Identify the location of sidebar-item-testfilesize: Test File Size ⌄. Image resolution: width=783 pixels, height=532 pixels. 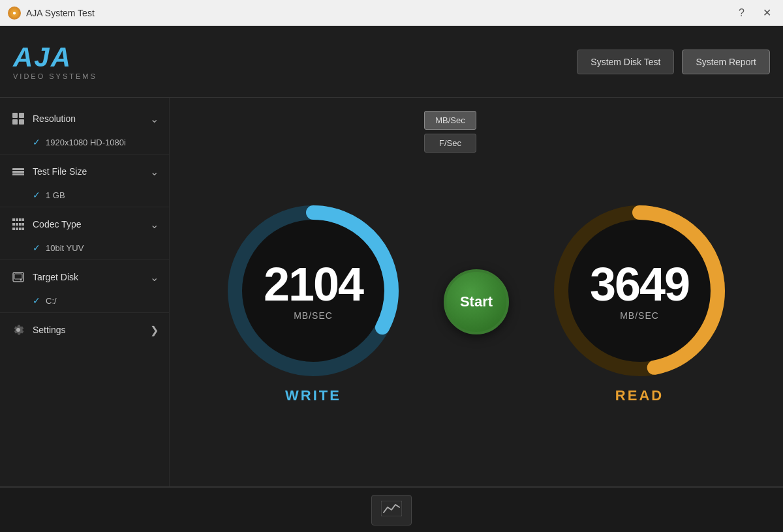
(85, 171).